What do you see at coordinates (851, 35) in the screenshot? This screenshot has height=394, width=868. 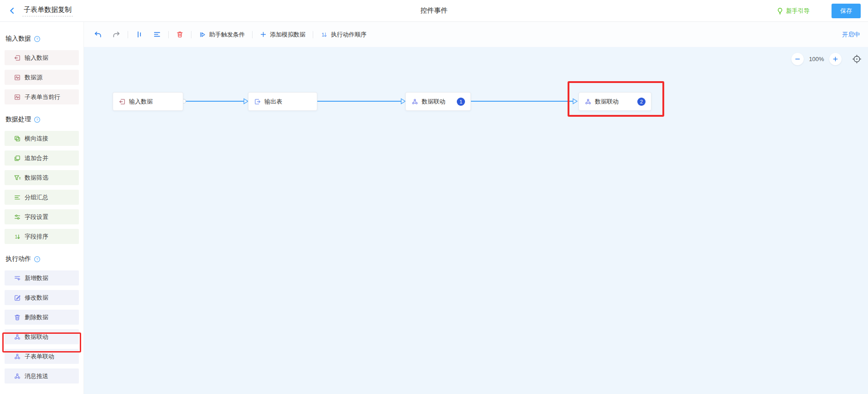 I see `status-badge: 开启中` at bounding box center [851, 35].